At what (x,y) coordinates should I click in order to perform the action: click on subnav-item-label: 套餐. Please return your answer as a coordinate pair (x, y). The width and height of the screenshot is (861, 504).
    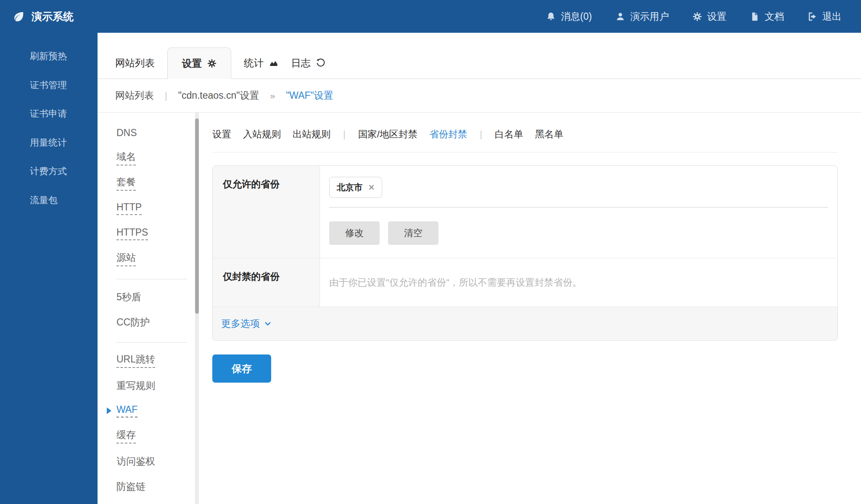
    Looking at the image, I should click on (126, 183).